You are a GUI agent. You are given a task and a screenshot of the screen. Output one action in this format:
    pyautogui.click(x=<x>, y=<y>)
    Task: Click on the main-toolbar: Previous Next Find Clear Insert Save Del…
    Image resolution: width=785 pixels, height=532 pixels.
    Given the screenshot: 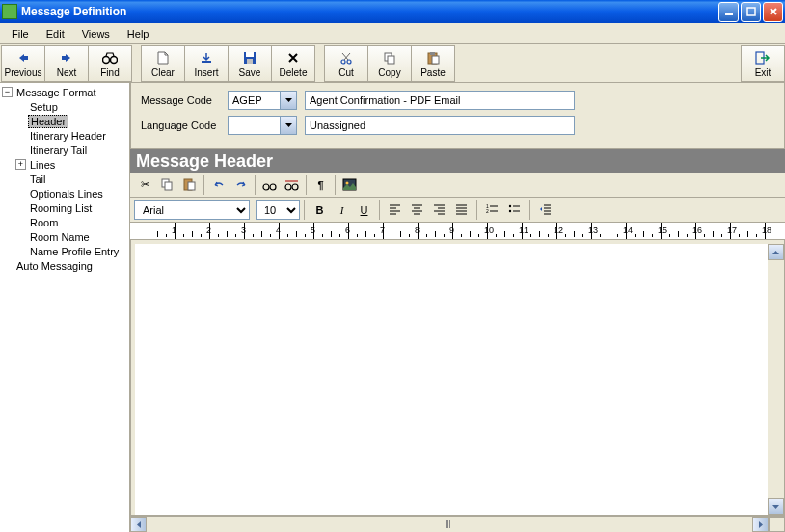 What is the action you would take?
    pyautogui.click(x=392, y=64)
    